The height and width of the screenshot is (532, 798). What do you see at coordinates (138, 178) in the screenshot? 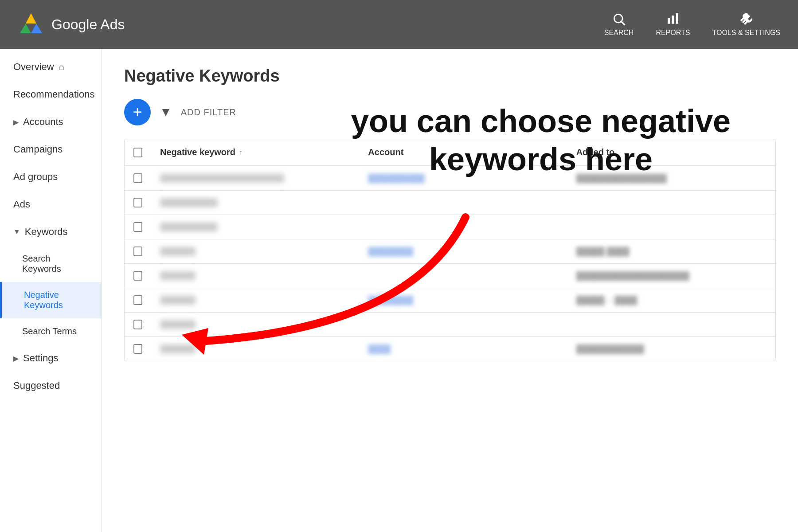
I see `row1-checkbox` at bounding box center [138, 178].